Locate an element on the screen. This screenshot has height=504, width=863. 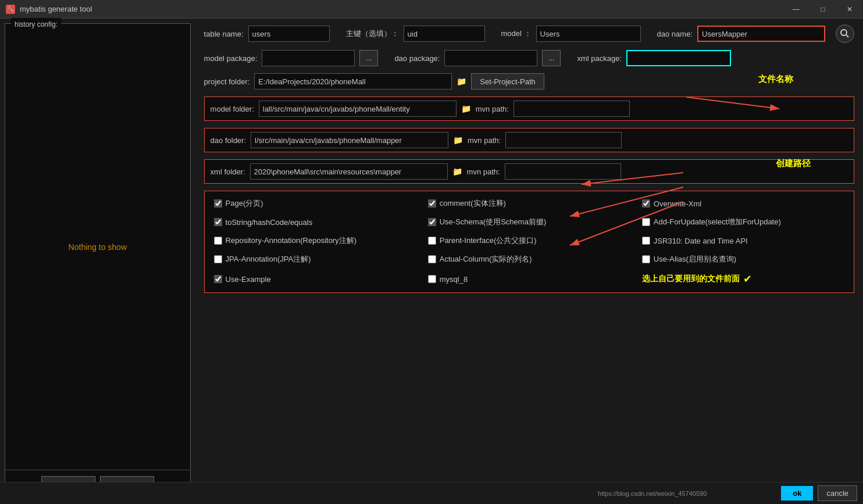
xml-folder-input is located at coordinates (349, 171).